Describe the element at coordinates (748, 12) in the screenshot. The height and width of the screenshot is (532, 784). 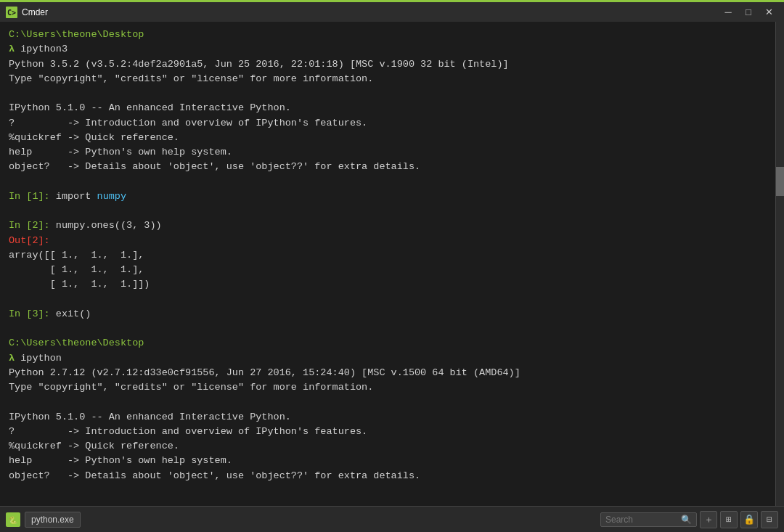
I see `window-controls: ─ □ ✕` at that location.